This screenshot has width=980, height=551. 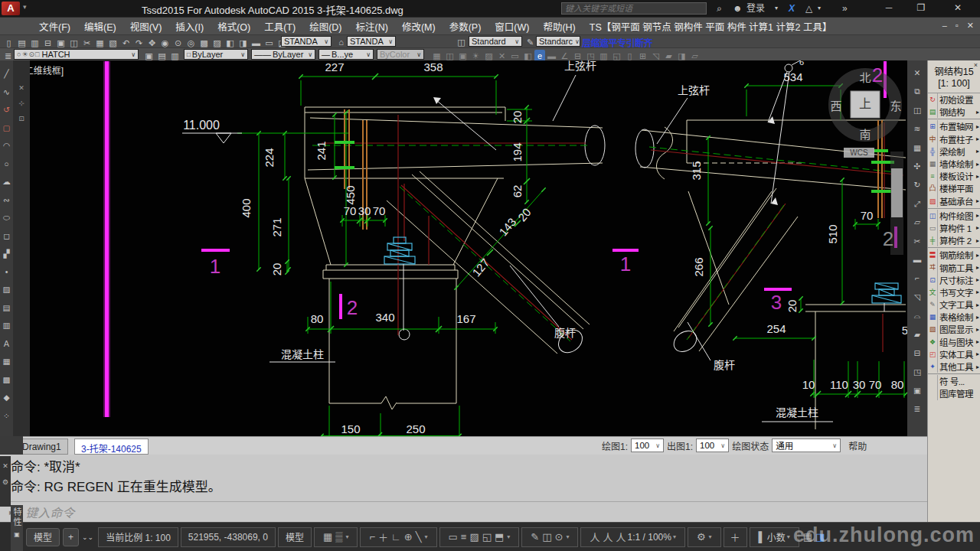 What do you see at coordinates (398, 537) in the screenshot?
I see `snap-toggles: ⌐＋∟⊕╲▾` at bounding box center [398, 537].